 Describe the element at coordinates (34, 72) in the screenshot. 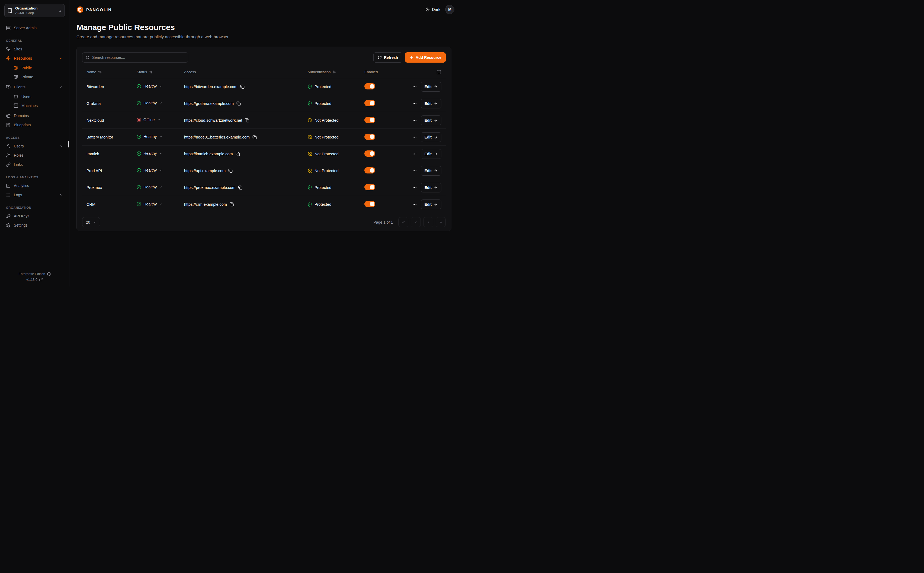

I see `sidebar-subtree: PublicPrivate` at that location.